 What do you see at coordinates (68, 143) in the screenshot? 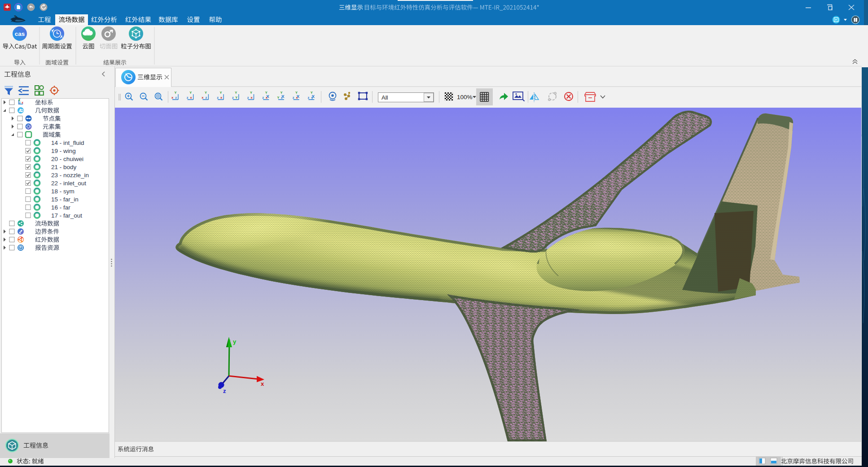
I see `svg-text: 14 - int_fluid` at bounding box center [68, 143].